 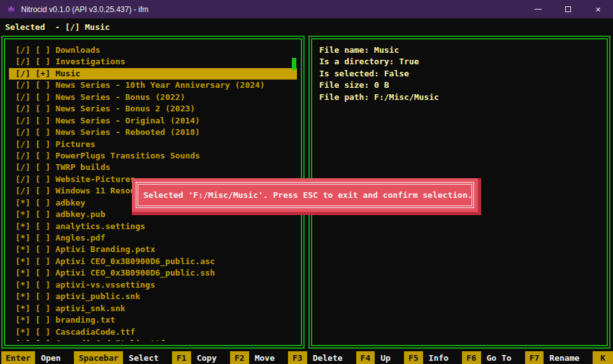 What do you see at coordinates (153, 62) in the screenshot?
I see `file-row: [/] [ ] Investigations` at bounding box center [153, 62].